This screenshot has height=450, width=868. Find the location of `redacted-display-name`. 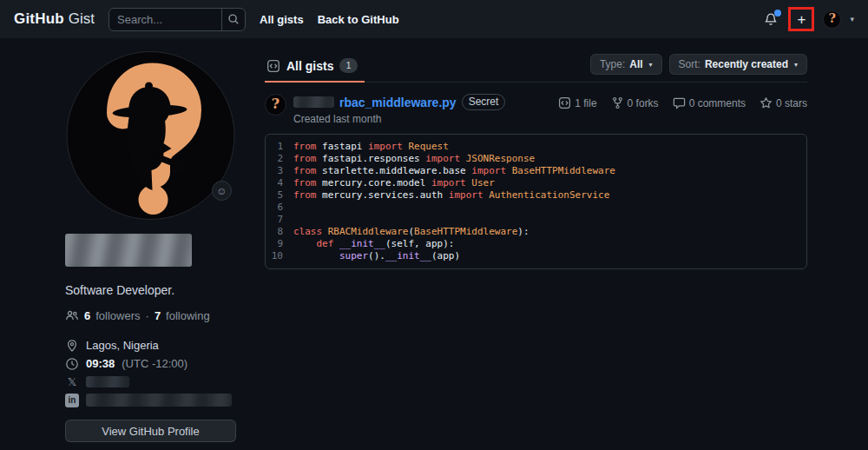

redacted-display-name is located at coordinates (128, 250).